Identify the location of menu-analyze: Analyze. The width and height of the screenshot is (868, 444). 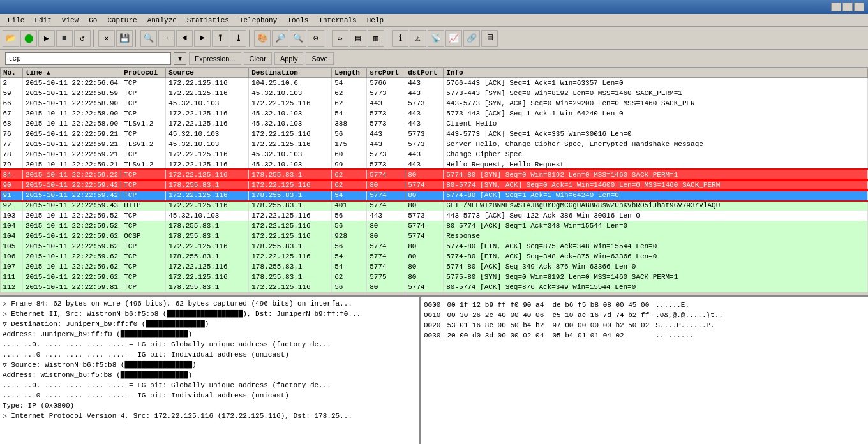
(162, 20).